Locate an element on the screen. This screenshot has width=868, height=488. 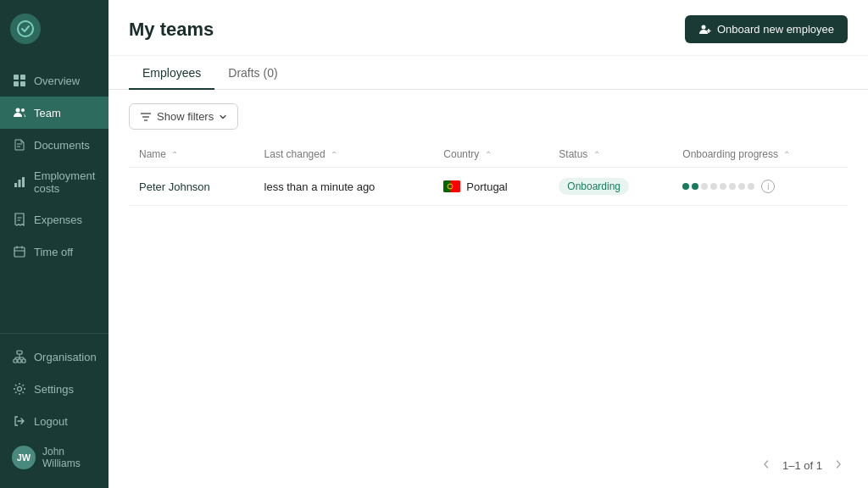
col-status: Status ⌃ is located at coordinates (610, 154).